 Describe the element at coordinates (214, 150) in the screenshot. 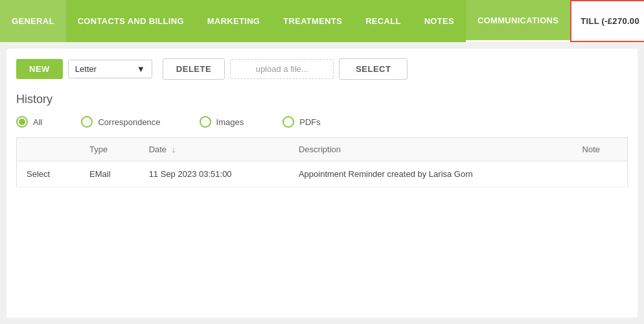

I see `col-header-date: Date ↓` at that location.